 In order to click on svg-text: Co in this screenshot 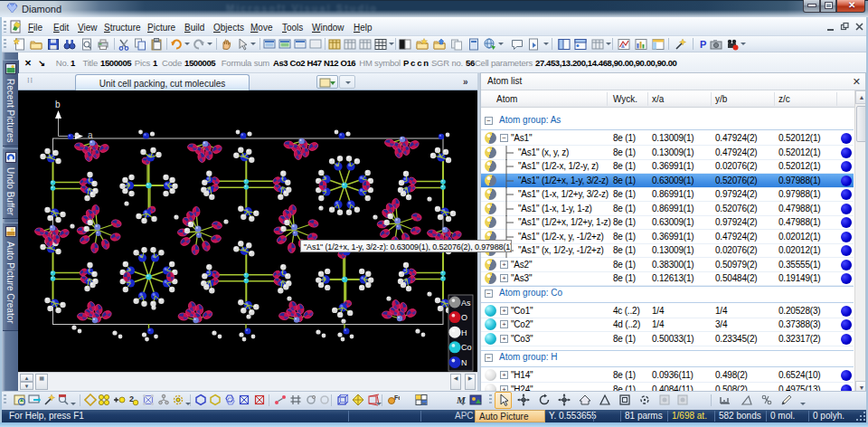, I will do `click(467, 347)`.